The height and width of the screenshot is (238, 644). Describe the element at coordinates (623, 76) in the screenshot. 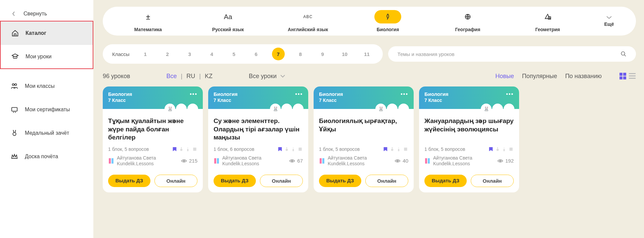

I see `view-grid-icon` at that location.